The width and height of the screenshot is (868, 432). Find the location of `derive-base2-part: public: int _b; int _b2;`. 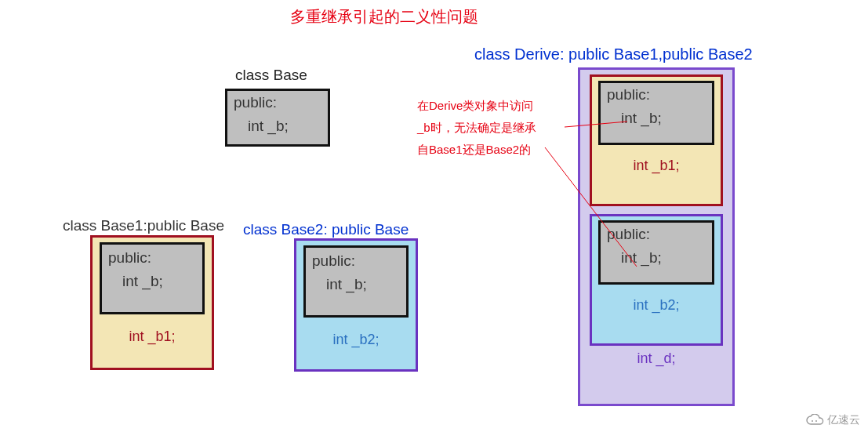

derive-base2-part: public: int _b; int _b2; is located at coordinates (656, 280).